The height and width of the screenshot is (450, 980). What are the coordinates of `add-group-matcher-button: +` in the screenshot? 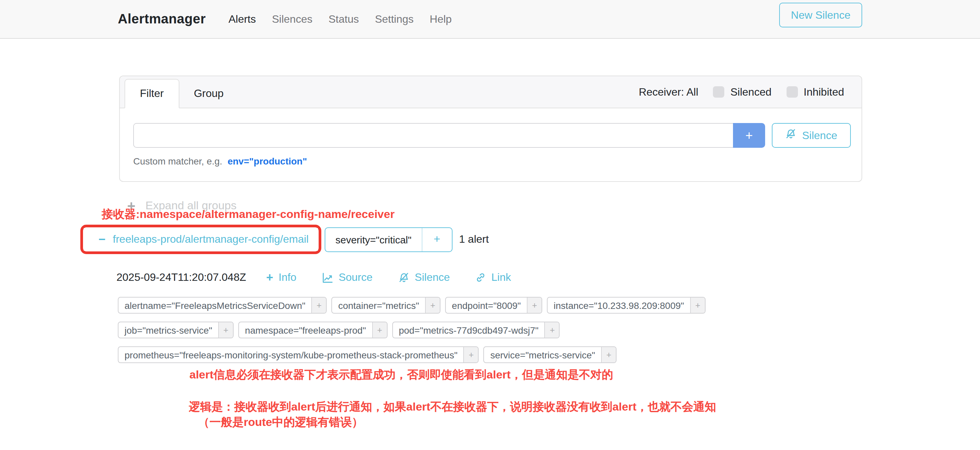 It's located at (437, 239).